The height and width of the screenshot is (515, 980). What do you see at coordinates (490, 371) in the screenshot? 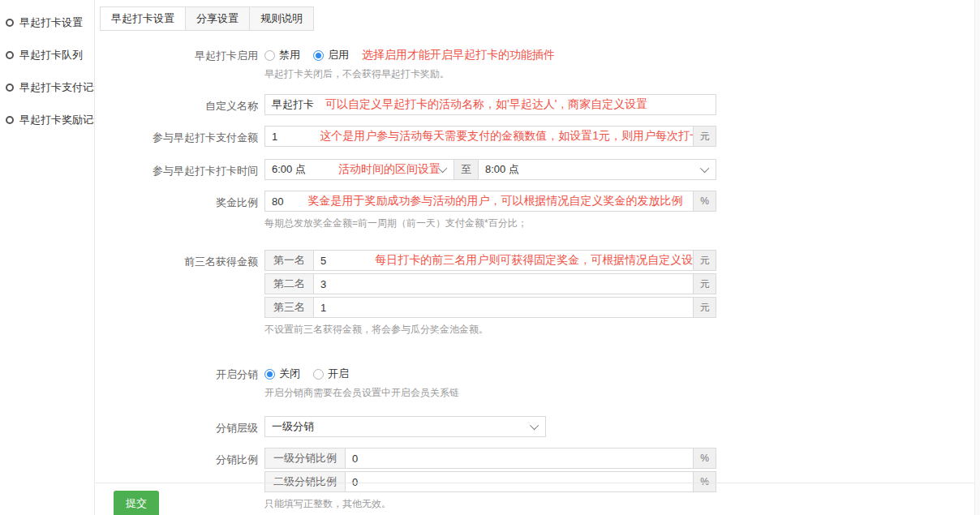
I see `distribution-radio-group: 关闭 开启` at bounding box center [490, 371].